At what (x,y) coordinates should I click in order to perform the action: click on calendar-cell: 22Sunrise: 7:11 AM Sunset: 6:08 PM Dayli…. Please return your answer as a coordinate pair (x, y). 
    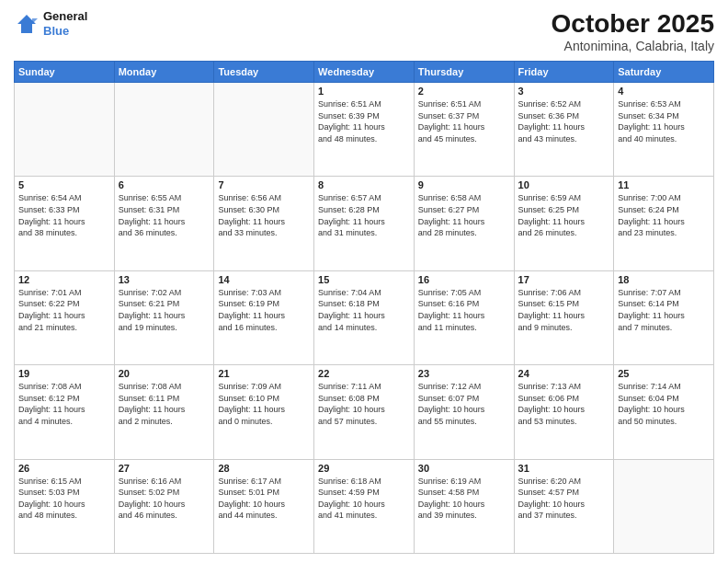
    Looking at the image, I should click on (364, 412).